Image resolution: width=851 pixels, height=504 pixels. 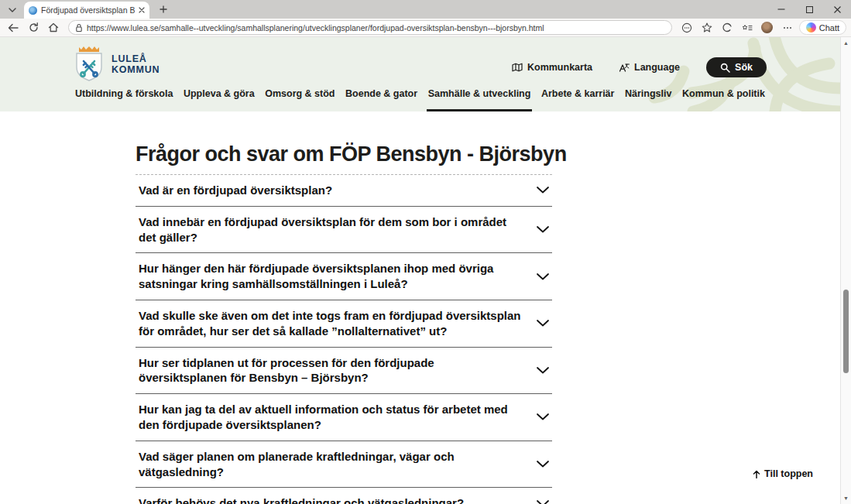 What do you see at coordinates (725, 68) in the screenshot?
I see `search-icon` at bounding box center [725, 68].